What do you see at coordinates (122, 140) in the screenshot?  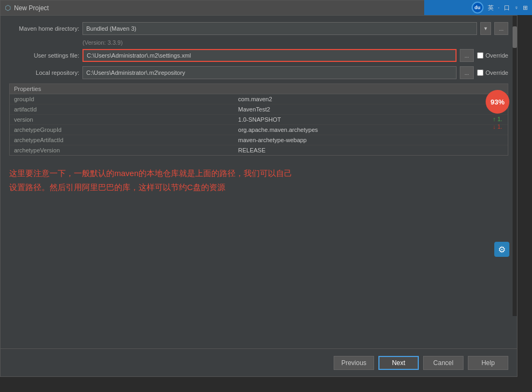 I see `property-key: archetypeArtifactId` at bounding box center [122, 140].